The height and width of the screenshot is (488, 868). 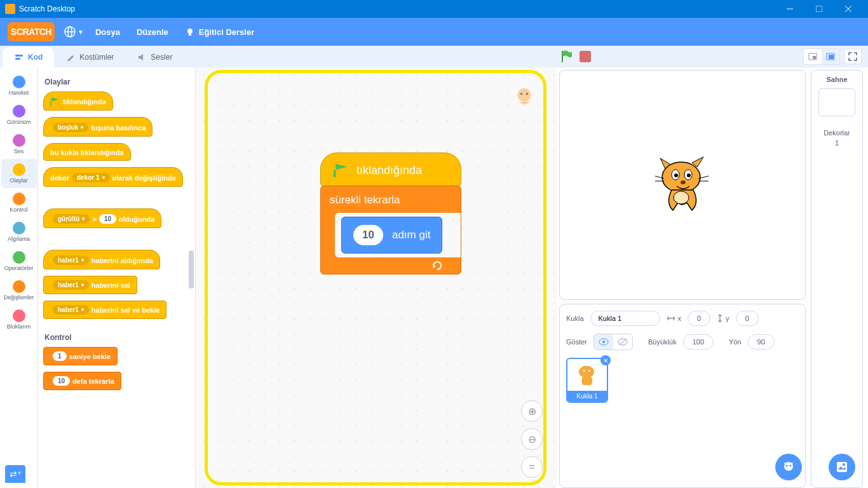 I want to click on add-backdrop-button, so click(x=842, y=467).